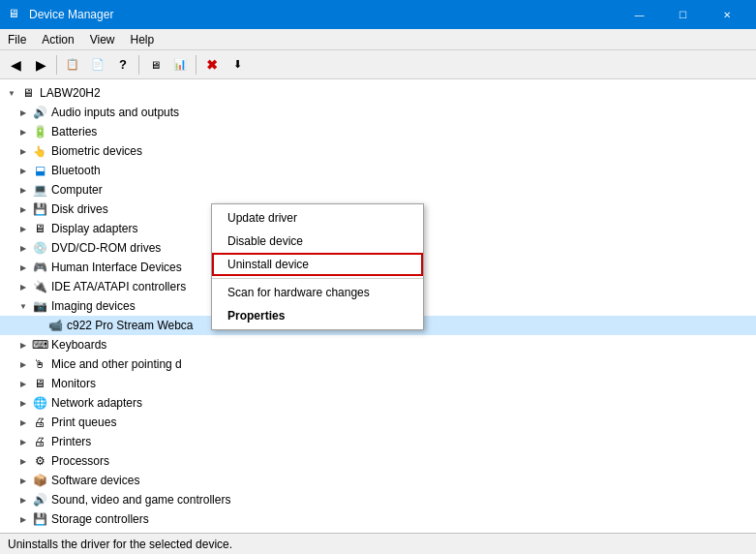 The height and width of the screenshot is (554, 756). Describe the element at coordinates (402, 480) in the screenshot. I see `software-label: Software devices` at that location.